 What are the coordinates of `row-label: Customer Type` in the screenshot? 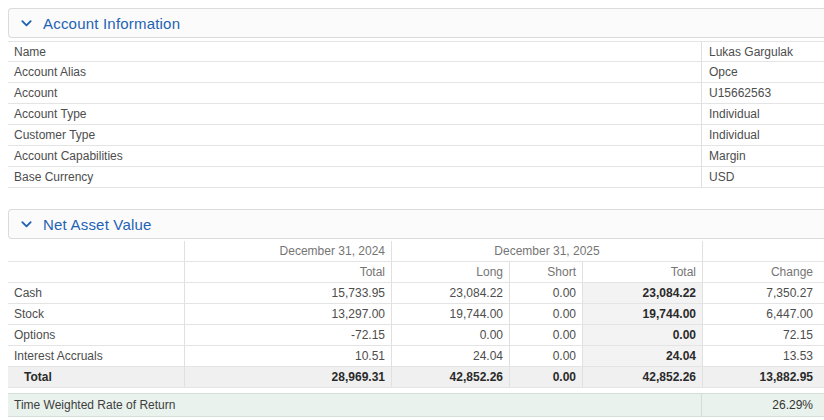 It's located at (355, 135).